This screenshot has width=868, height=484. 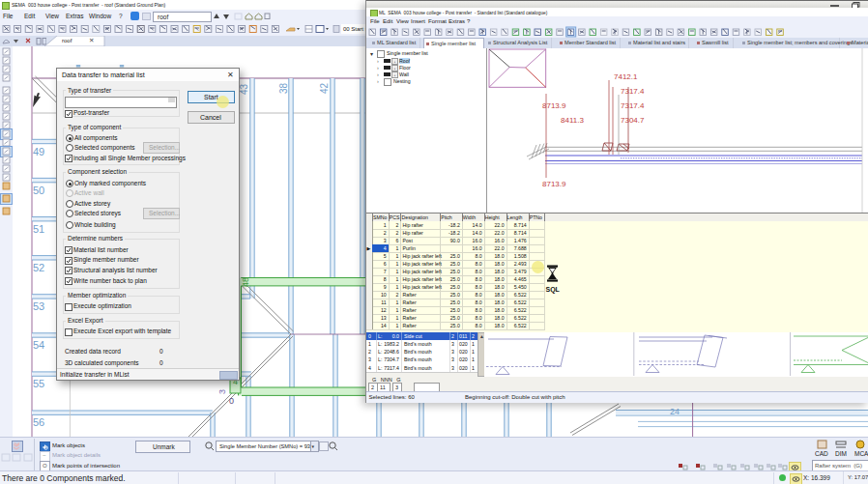 I want to click on svg-text: 3, so click(x=222, y=392).